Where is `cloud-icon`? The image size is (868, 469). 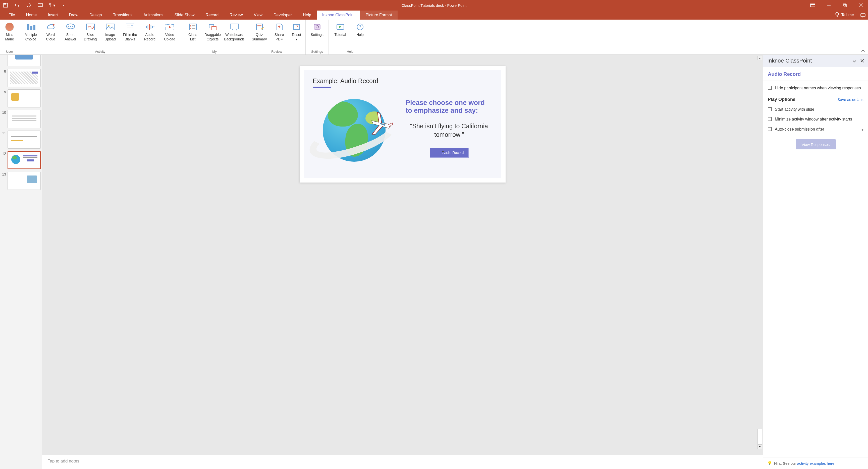 cloud-icon is located at coordinates (51, 27).